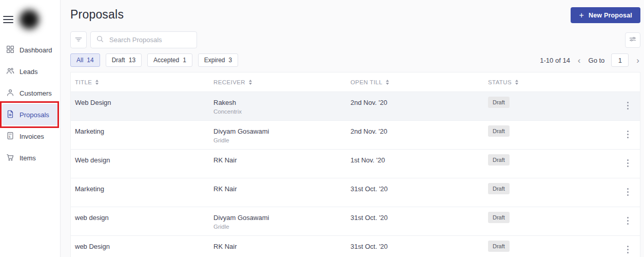 This screenshot has width=644, height=257. Describe the element at coordinates (30, 115) in the screenshot. I see `sidebar-item-proposals: Proposals` at that location.